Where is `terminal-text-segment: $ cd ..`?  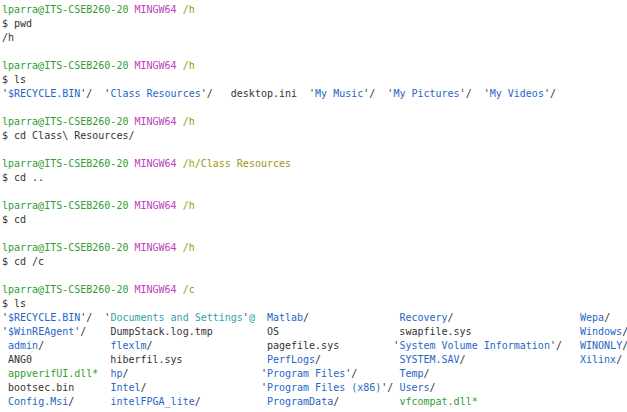 terminal-text-segment: $ cd .. is located at coordinates (23, 178).